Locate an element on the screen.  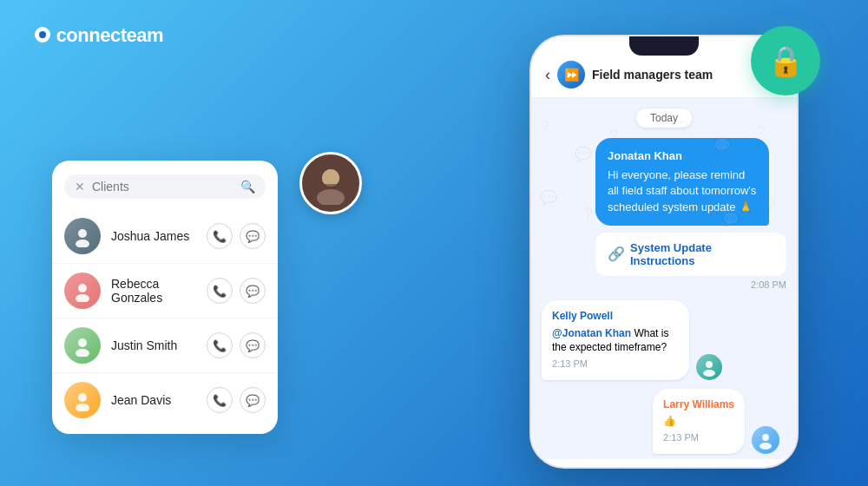
message-bubble: Jonatan Khan Hi everyone, please remind … is located at coordinates (682, 182).